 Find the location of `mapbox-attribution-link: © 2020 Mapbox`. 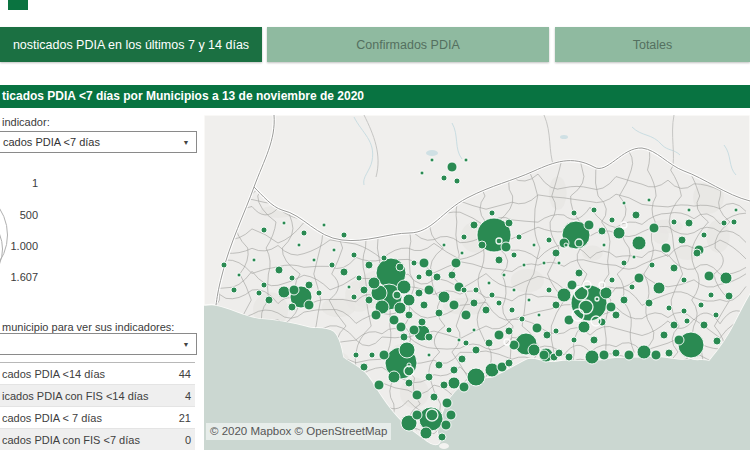

mapbox-attribution-link: © 2020 Mapbox is located at coordinates (250, 431).